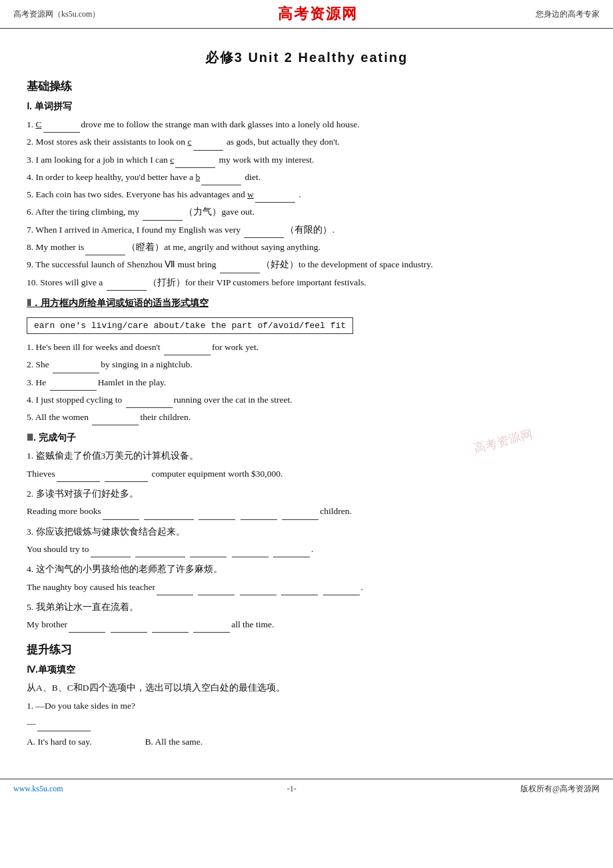 This screenshot has height=868, width=613. Describe the element at coordinates (306, 494) in the screenshot. I see `list-item: 2. 多读书对孩子们好处多。` at that location.